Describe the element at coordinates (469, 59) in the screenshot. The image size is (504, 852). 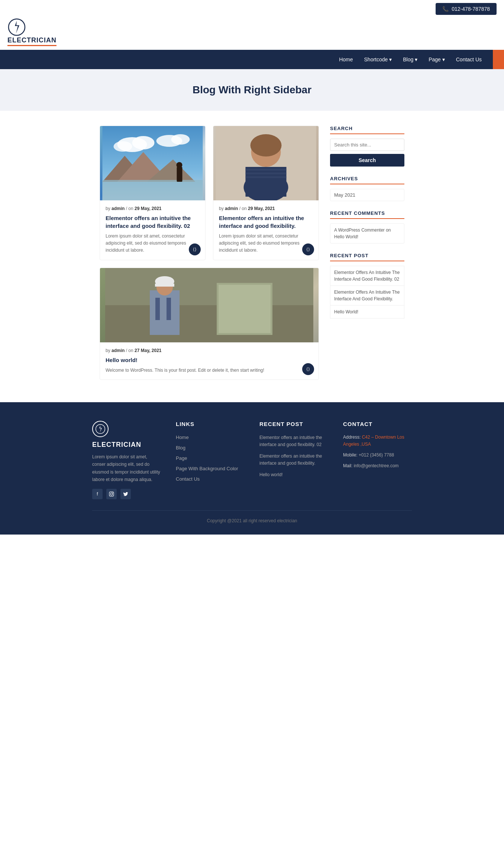
I see `nav-link-contact: Contact Us` at that location.